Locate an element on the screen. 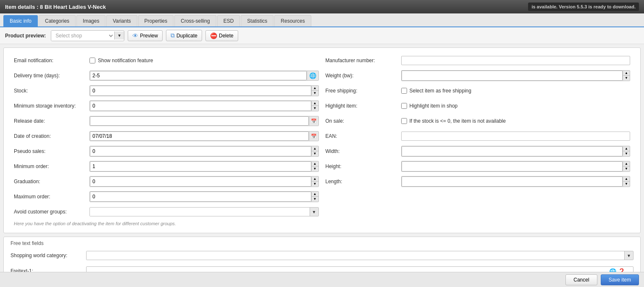 This screenshot has height=287, width=644. ean-control is located at coordinates (516, 136).